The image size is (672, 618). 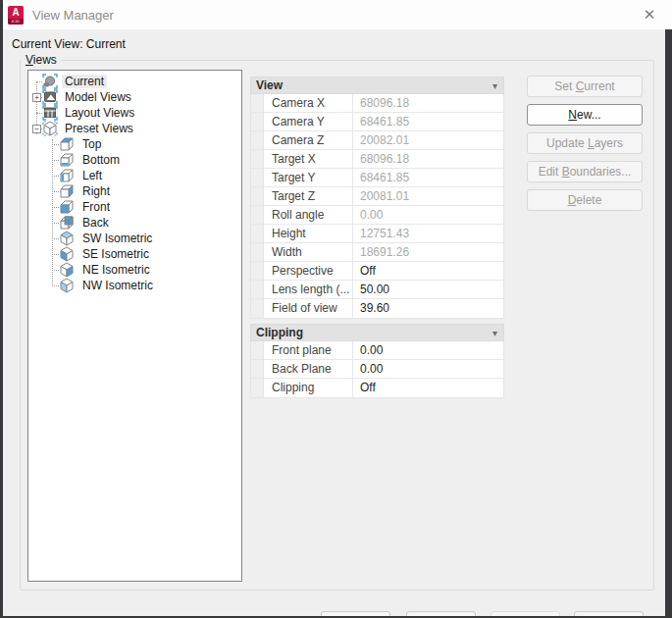 What do you see at coordinates (99, 129) in the screenshot?
I see `tree-item-label: Preset Views` at bounding box center [99, 129].